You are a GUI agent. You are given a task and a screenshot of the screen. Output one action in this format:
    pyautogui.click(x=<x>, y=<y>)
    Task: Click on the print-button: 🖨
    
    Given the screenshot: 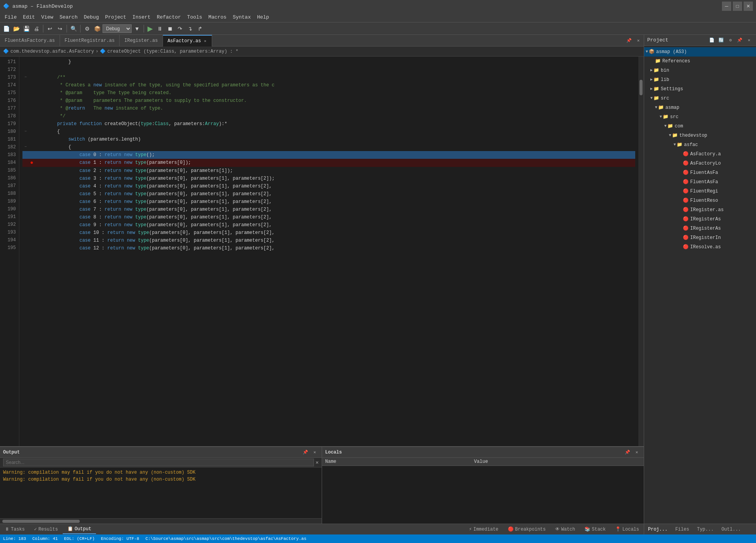 What is the action you would take?
    pyautogui.click(x=36, y=29)
    